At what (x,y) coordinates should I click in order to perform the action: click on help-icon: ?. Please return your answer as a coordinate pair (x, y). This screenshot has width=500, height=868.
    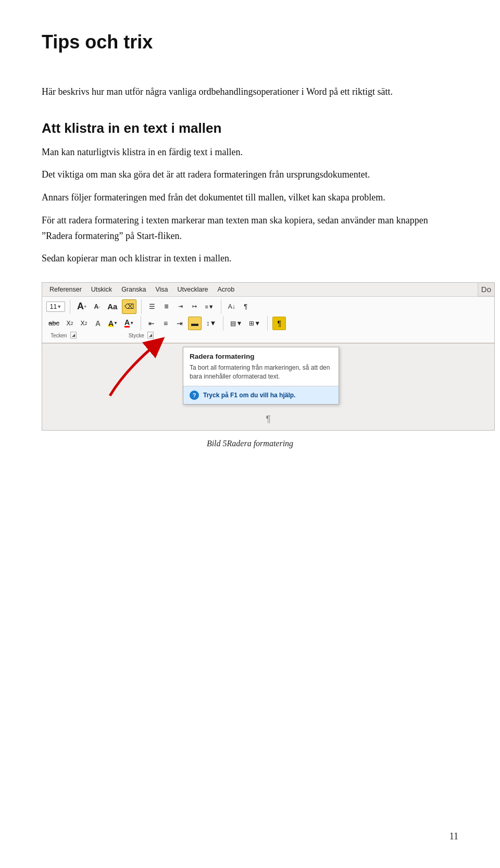
    Looking at the image, I should click on (194, 395).